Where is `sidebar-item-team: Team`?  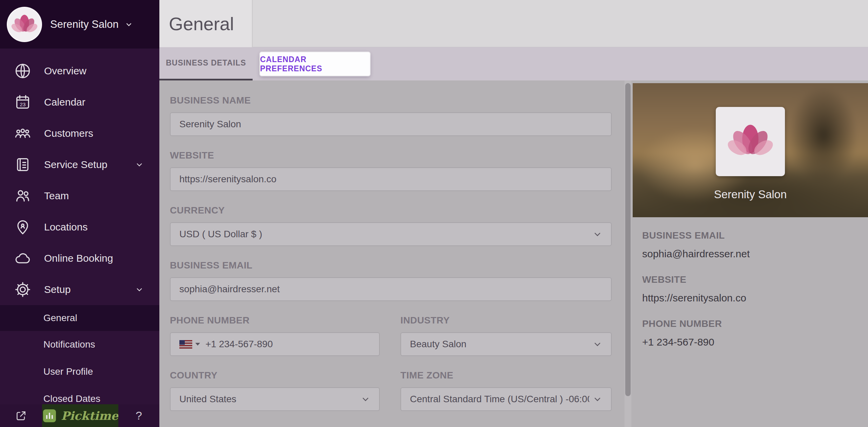 sidebar-item-team: Team is located at coordinates (80, 196).